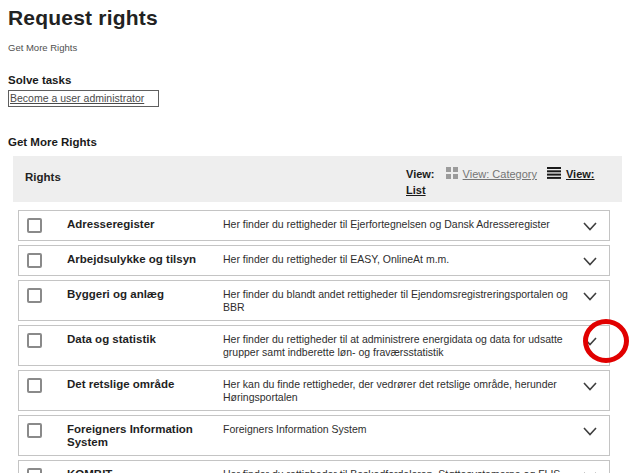  Describe the element at coordinates (314, 466) in the screenshot. I see `rights-category-row: KOMBIT Her finder du rettigheder til Bes…` at that location.